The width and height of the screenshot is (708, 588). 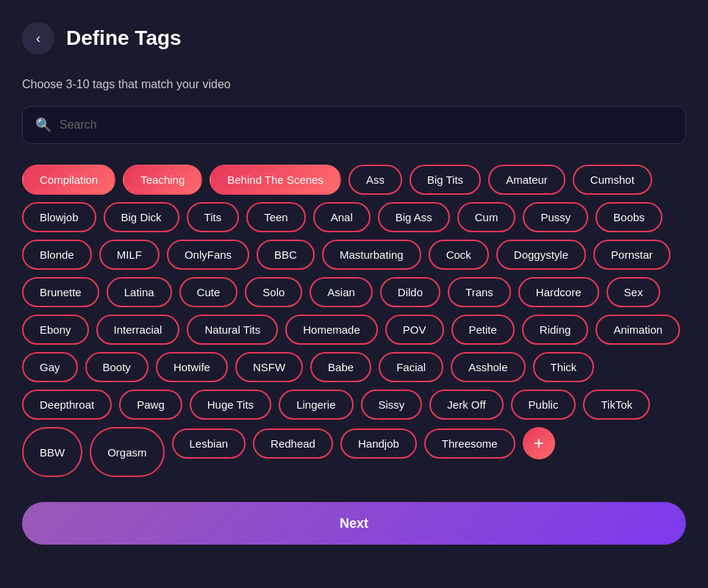 What do you see at coordinates (556, 329) in the screenshot?
I see `tag-riding: Riding` at bounding box center [556, 329].